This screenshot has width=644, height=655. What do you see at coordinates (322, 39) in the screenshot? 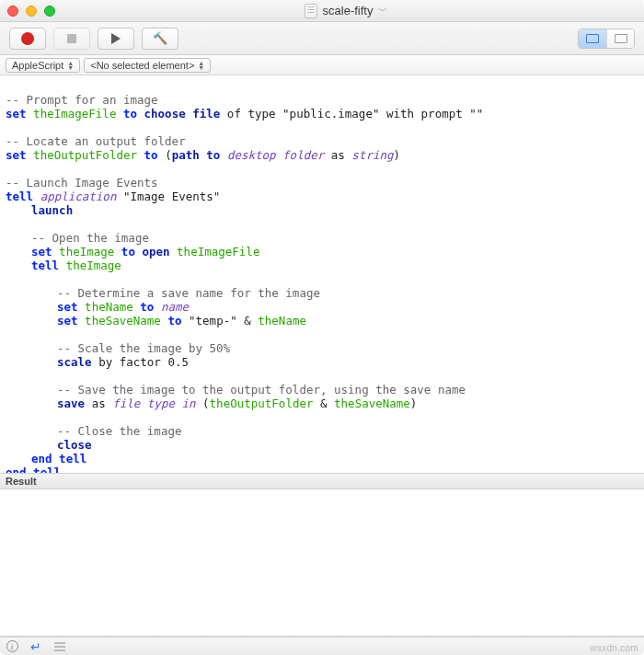
I see `toolbar: 🔨` at bounding box center [322, 39].